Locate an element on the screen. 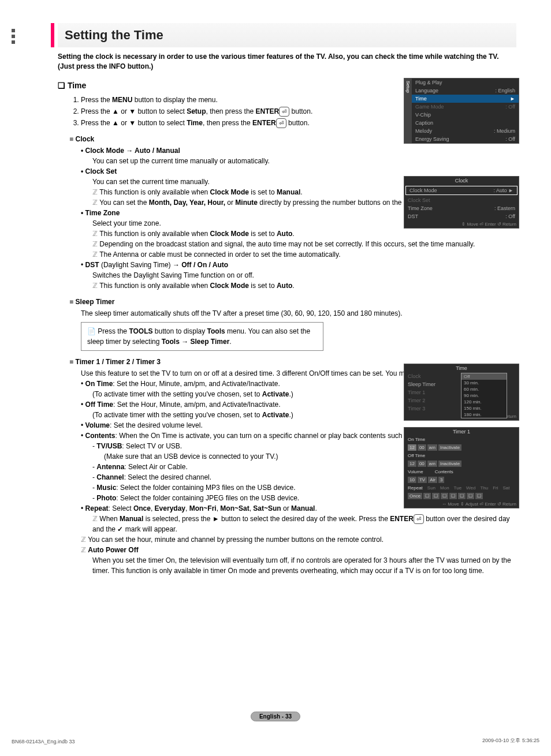 The image size is (551, 756). osd2r2k: Clock Set is located at coordinates (419, 200).